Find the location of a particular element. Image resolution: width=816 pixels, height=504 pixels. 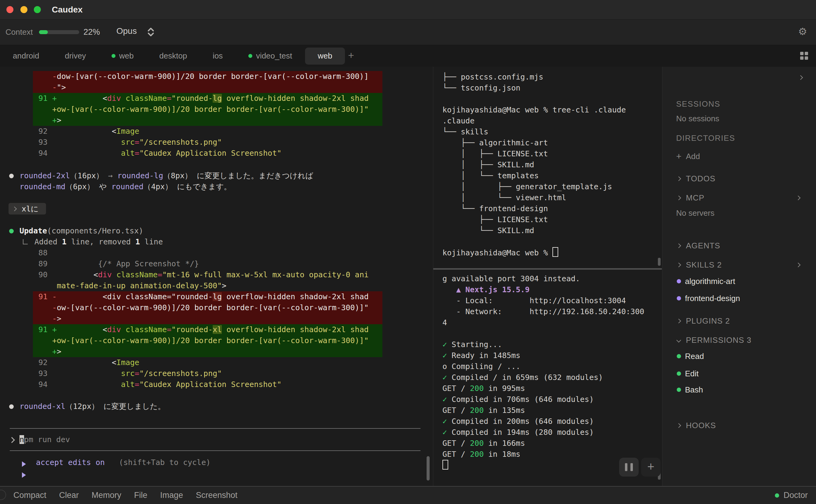

sidebar-section-todos: TODOS is located at coordinates (739, 179).